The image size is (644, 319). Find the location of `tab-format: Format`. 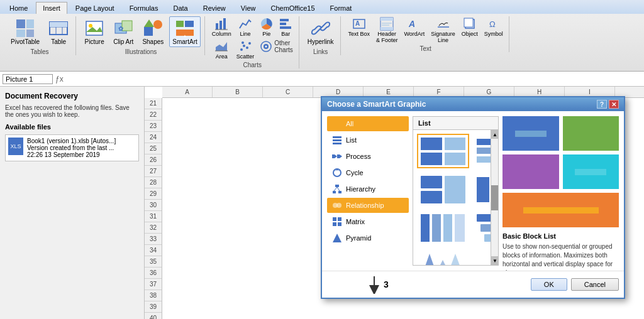

tab-format: Format is located at coordinates (341, 8).